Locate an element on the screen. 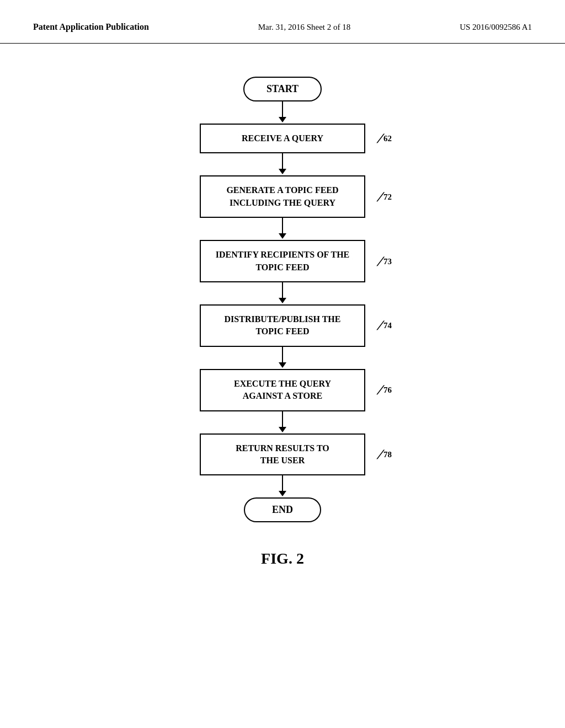 Image resolution: width=565 pixels, height=728 pixels. figure-caption: FIG. 2 is located at coordinates (282, 559).